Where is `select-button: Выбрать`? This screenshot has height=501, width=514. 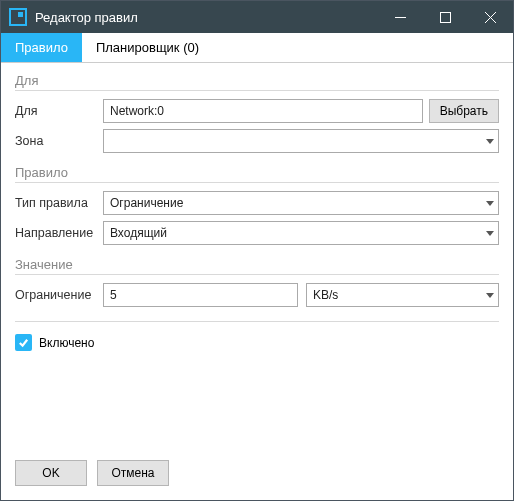 select-button: Выбрать is located at coordinates (464, 111).